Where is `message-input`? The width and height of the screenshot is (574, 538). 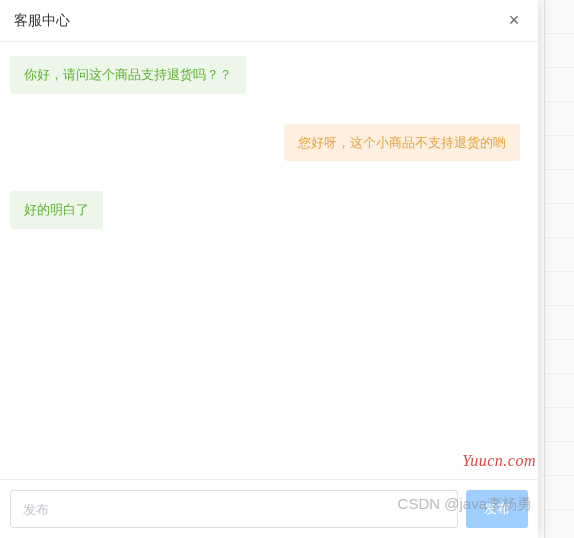
message-input is located at coordinates (234, 509).